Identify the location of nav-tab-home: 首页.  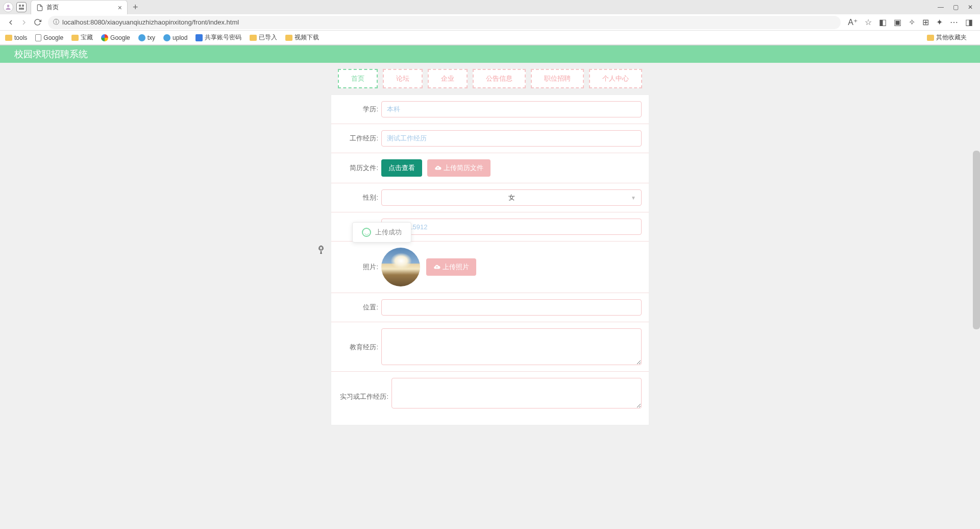
(358, 79).